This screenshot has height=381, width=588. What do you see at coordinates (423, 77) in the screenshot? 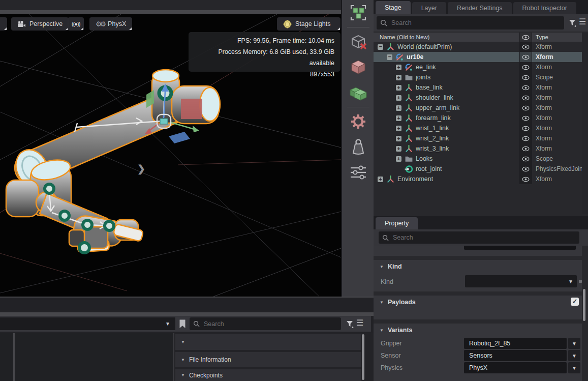
I see `prim-name: joints` at bounding box center [423, 77].